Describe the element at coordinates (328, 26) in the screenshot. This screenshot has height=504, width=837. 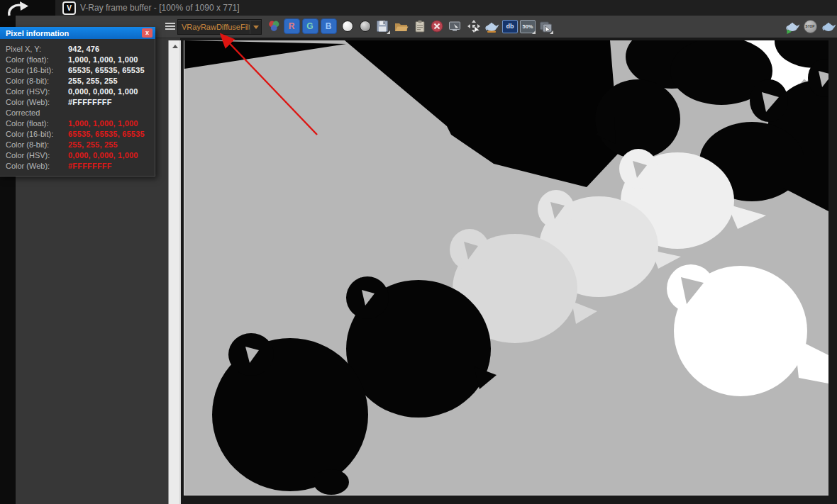
I see `blue-channel-button: B` at that location.